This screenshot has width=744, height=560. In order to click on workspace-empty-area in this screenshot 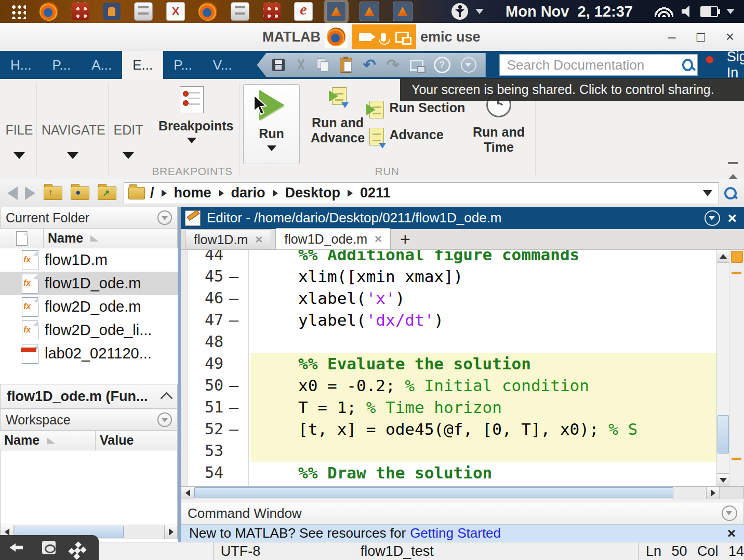, I will do `click(89, 487)`.